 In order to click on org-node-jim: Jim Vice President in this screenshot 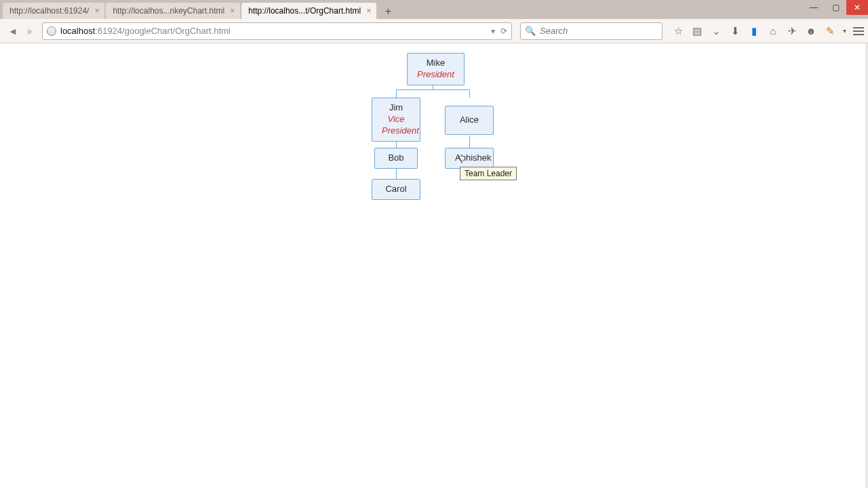, I will do `click(396, 119)`.